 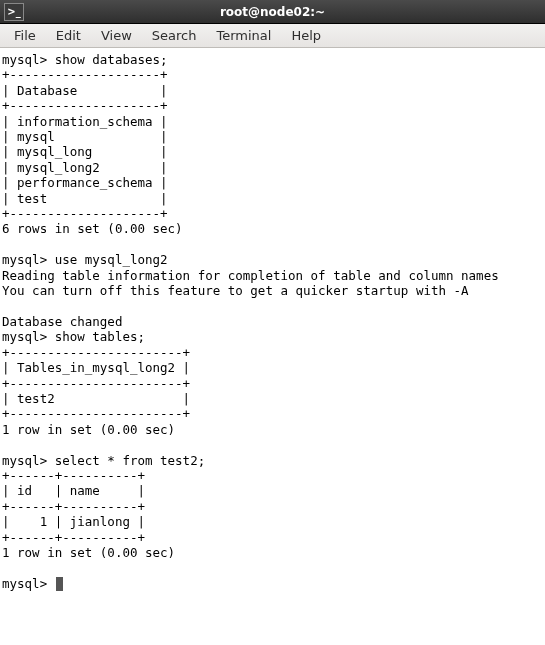 I want to click on menu-file: File, so click(x=25, y=36).